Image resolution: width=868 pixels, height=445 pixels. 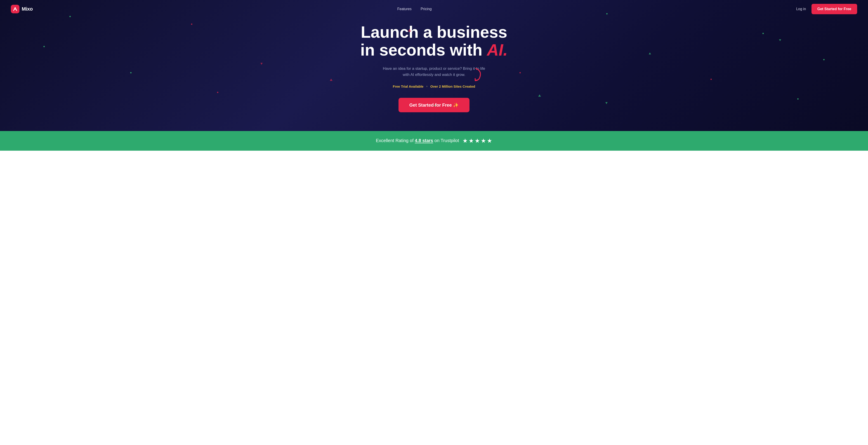 What do you see at coordinates (434, 141) in the screenshot?
I see `trustpilot-banner: Excellent Rating of 4.8 stars on Trustpi…` at bounding box center [434, 141].